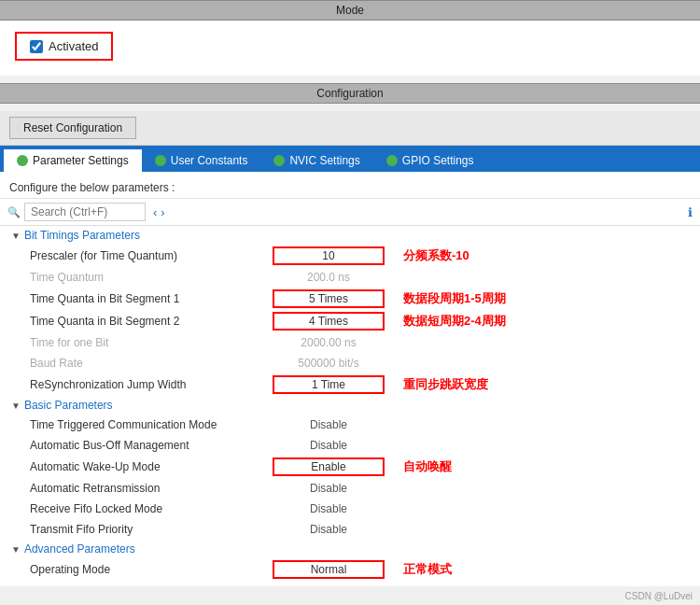  What do you see at coordinates (329, 467) in the screenshot?
I see `param-value: Enable` at bounding box center [329, 467].